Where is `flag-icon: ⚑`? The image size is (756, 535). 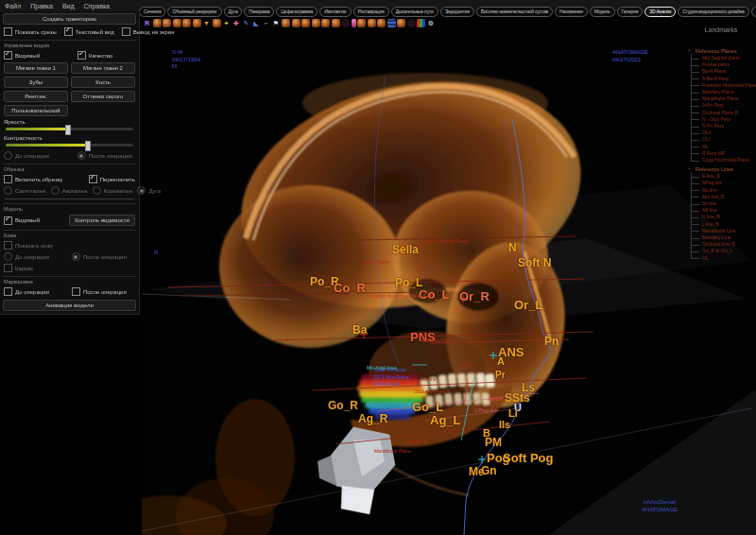
flag-icon: ⚑ is located at coordinates (276, 23).